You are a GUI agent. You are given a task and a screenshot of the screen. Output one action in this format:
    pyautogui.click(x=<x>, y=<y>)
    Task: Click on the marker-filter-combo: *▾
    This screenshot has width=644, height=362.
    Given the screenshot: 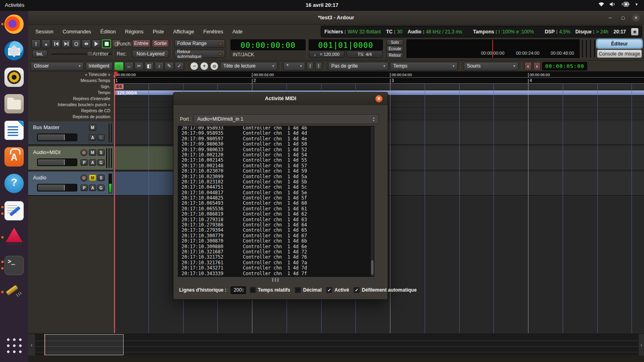 What is the action you would take?
    pyautogui.click(x=294, y=66)
    